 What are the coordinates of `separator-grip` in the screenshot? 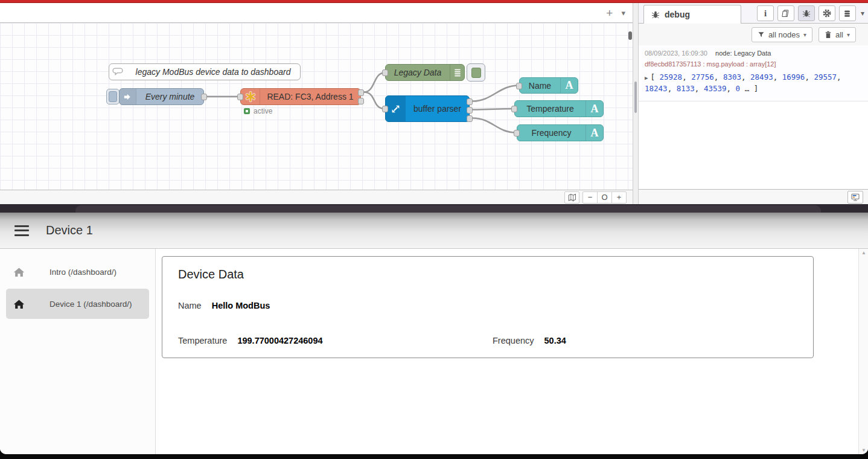 It's located at (636, 97).